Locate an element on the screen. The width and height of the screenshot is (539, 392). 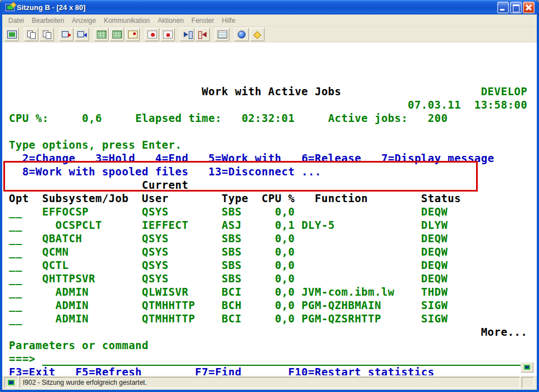
terminal-text: QLWISVR is located at coordinates (165, 292).